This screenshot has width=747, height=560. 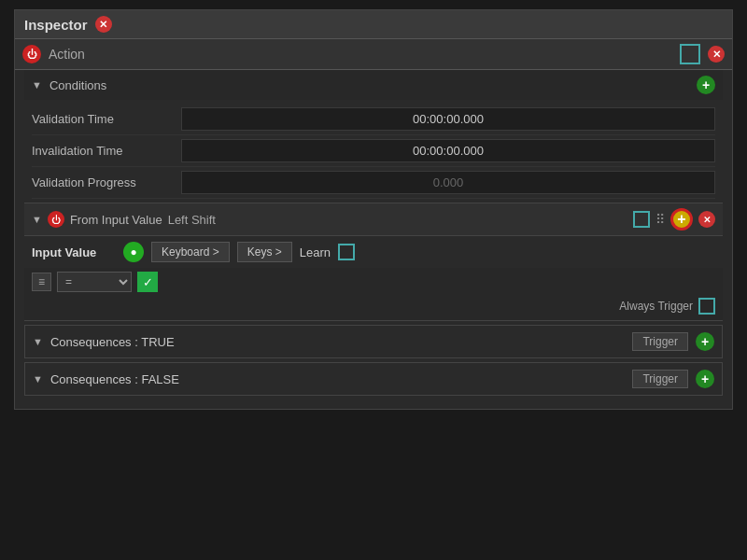 What do you see at coordinates (374, 379) in the screenshot?
I see `consequences-false-header: ▼ Consequences : FALSE Trigger +` at bounding box center [374, 379].